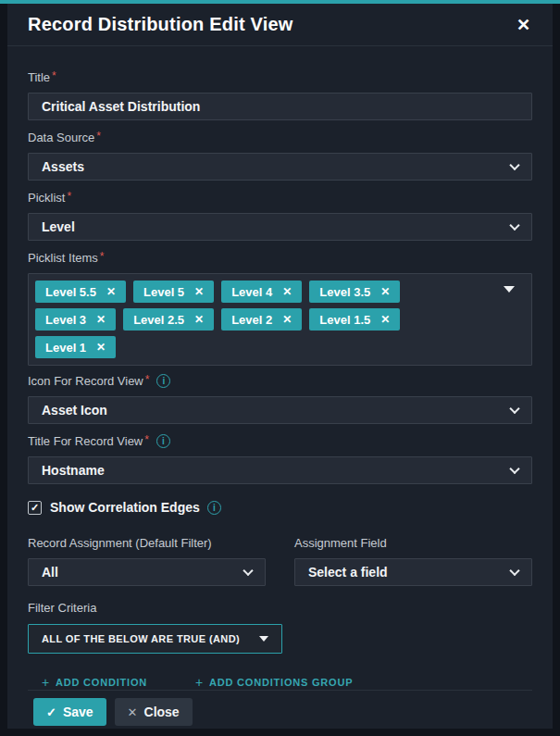 This screenshot has width=560, height=736. Describe the element at coordinates (280, 198) in the screenshot. I see `picklist-label: Picklist*` at that location.